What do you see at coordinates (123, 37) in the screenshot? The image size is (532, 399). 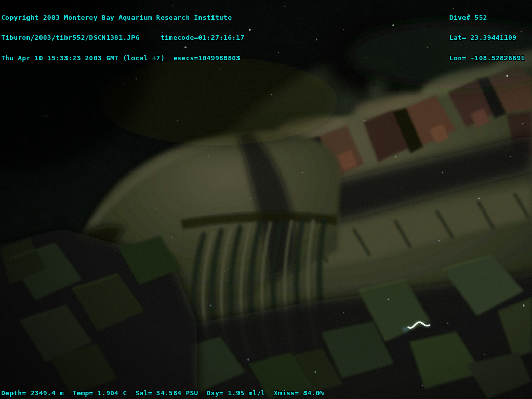 I see `hud-filepath-timecode-line: Tiburon/2003/tibr552/DSCN1381.JPG timeco…` at bounding box center [123, 37].